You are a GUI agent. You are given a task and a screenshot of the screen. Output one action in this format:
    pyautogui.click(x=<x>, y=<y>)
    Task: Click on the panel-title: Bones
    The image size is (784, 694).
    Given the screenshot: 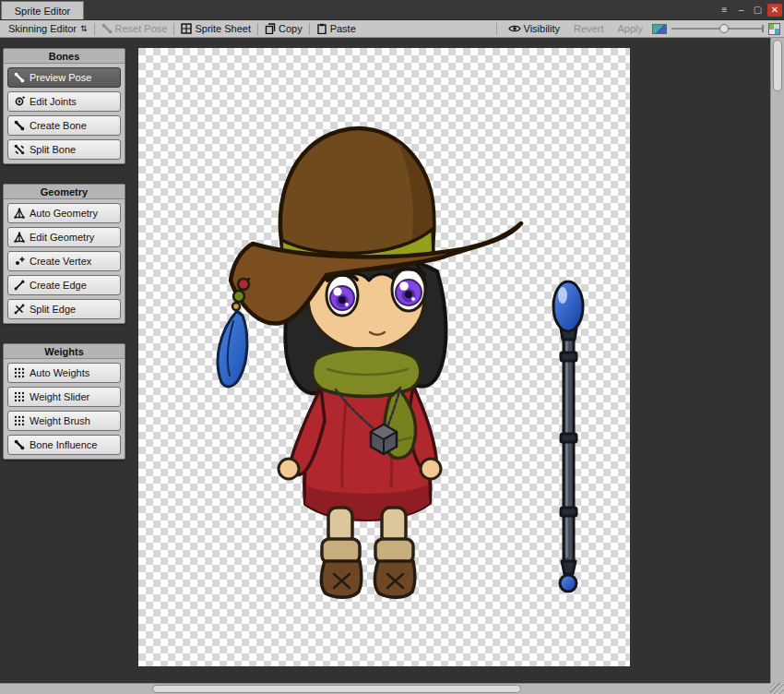 What is the action you would take?
    pyautogui.click(x=65, y=56)
    